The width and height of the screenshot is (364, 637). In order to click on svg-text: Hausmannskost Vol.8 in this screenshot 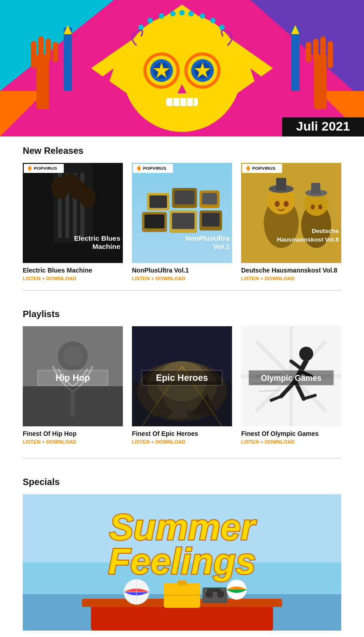, I will do `click(308, 239)`.